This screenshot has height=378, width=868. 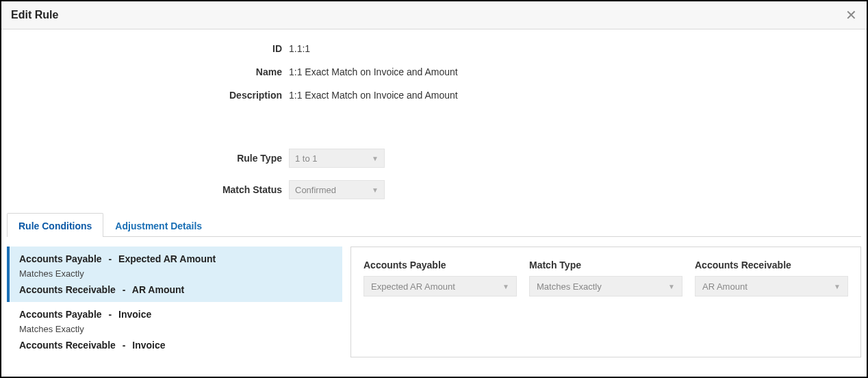 I want to click on detail-matchtype-select: Matches Exactly ▼, so click(x=606, y=286).